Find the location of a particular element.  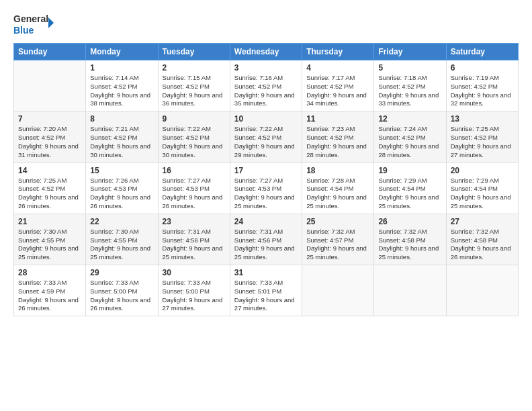

sunrise-text: Sunrise: 7:16 AM is located at coordinates (266, 78).